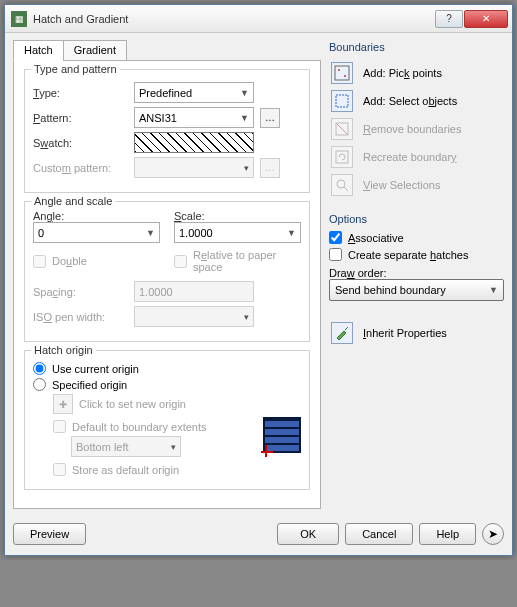  Describe the element at coordinates (448, 534) in the screenshot. I see `help-button: Help` at that location.